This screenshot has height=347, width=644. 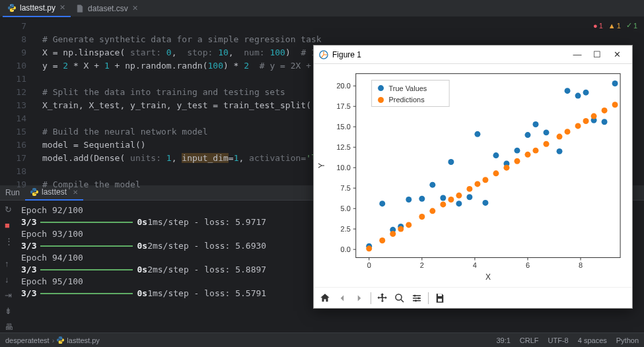 I want to click on svg-text: 12.5, so click(x=343, y=147).